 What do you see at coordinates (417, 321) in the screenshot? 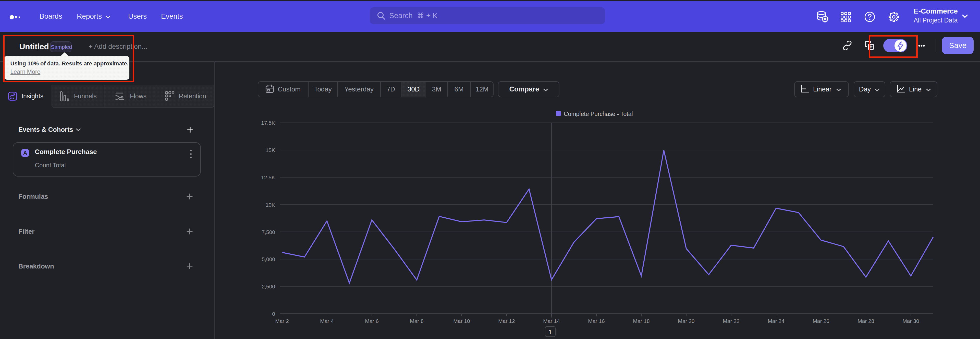
I see `svg-text: Mar 8` at bounding box center [417, 321].